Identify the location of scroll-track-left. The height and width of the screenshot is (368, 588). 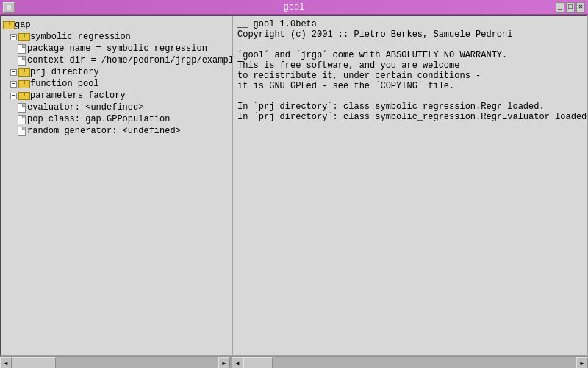
(115, 362).